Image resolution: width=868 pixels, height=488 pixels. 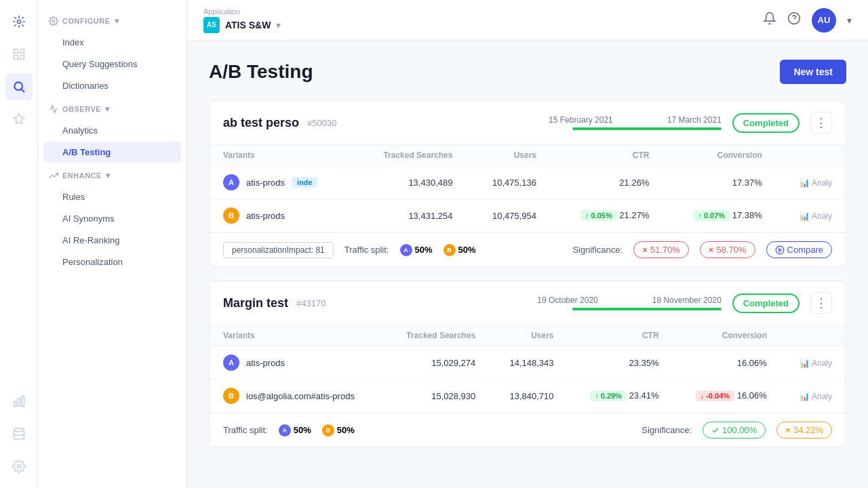 I want to click on status-badge-0: Completed, so click(x=766, y=123).